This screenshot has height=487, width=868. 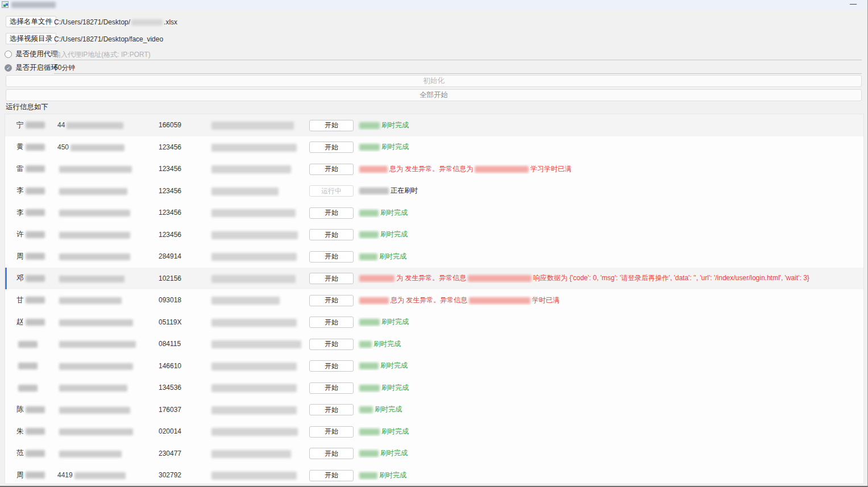 What do you see at coordinates (434, 474) in the screenshot?
I see `table-row: 周4419302792开始刷时完成` at bounding box center [434, 474].